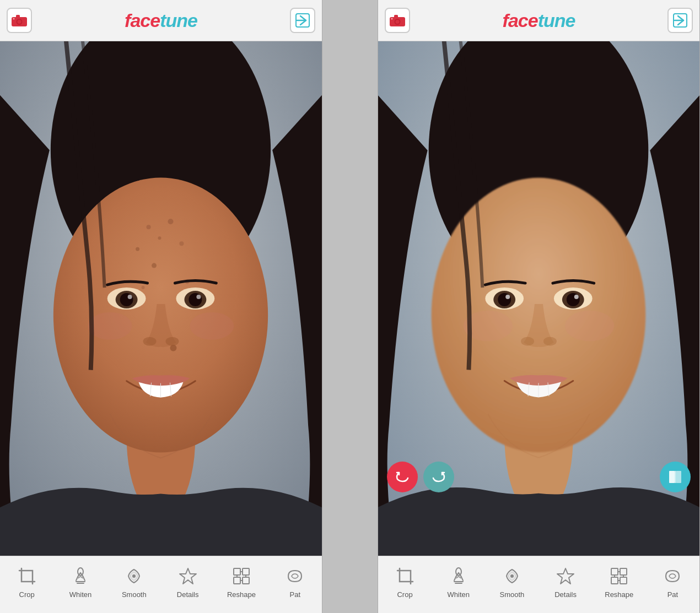  Describe the element at coordinates (673, 595) in the screenshot. I see `patch-label-right: Pat` at that location.